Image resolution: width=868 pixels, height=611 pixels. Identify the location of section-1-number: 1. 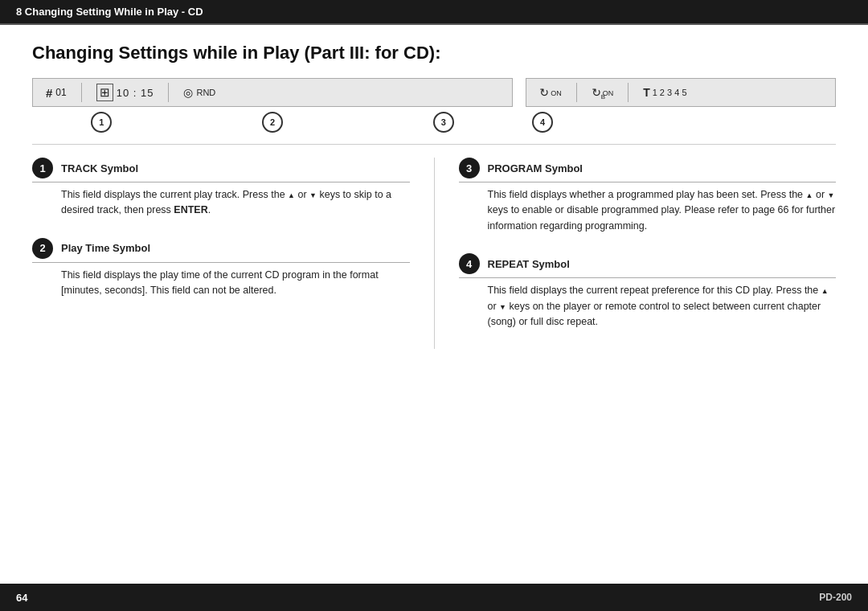
(43, 168).